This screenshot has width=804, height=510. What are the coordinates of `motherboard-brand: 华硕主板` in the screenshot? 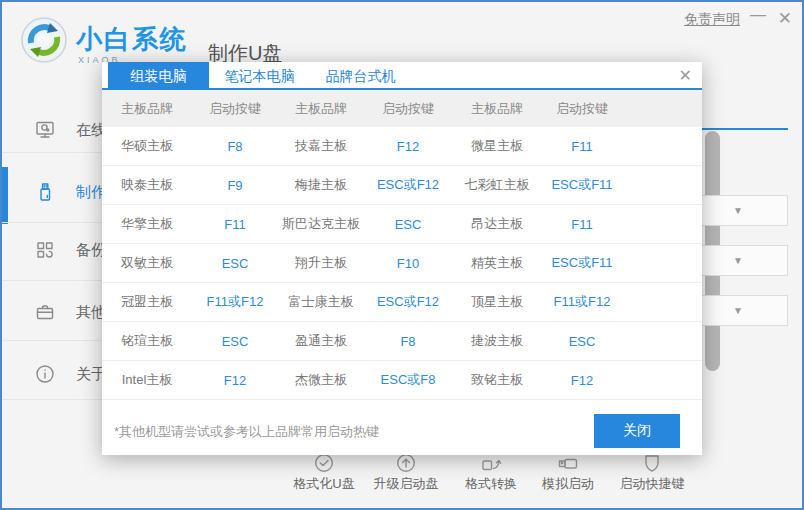 It's located at (147, 146).